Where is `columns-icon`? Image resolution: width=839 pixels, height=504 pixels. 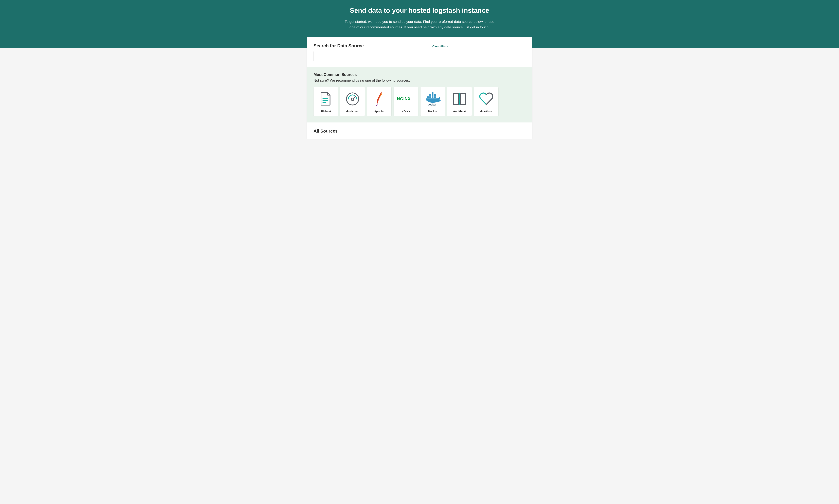 columns-icon is located at coordinates (460, 99).